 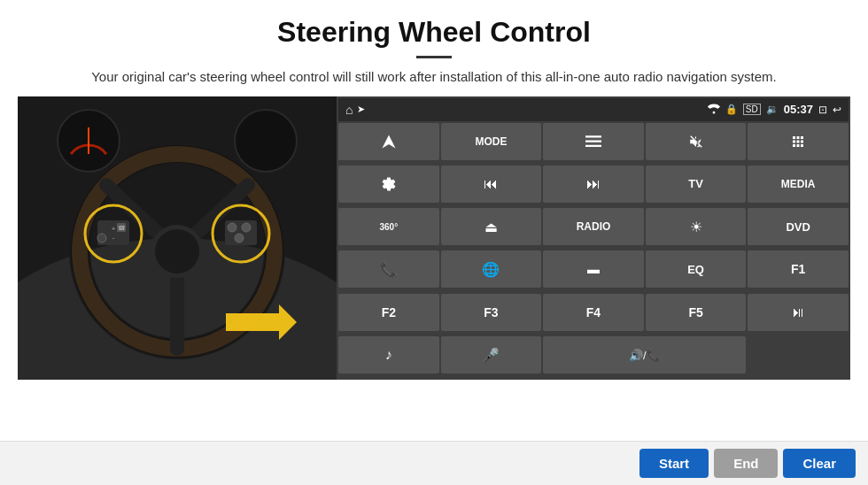 I want to click on radio-btn: RADIO, so click(x=593, y=227).